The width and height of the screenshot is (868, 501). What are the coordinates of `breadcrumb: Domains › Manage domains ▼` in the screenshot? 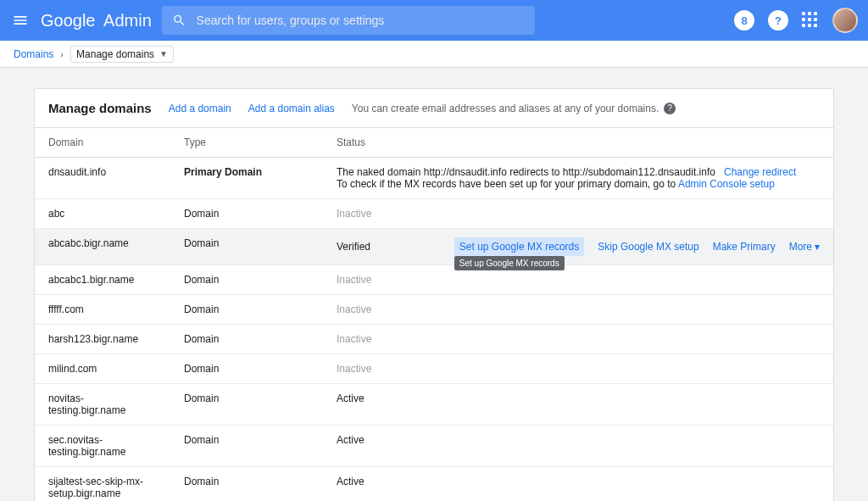 It's located at (434, 54).